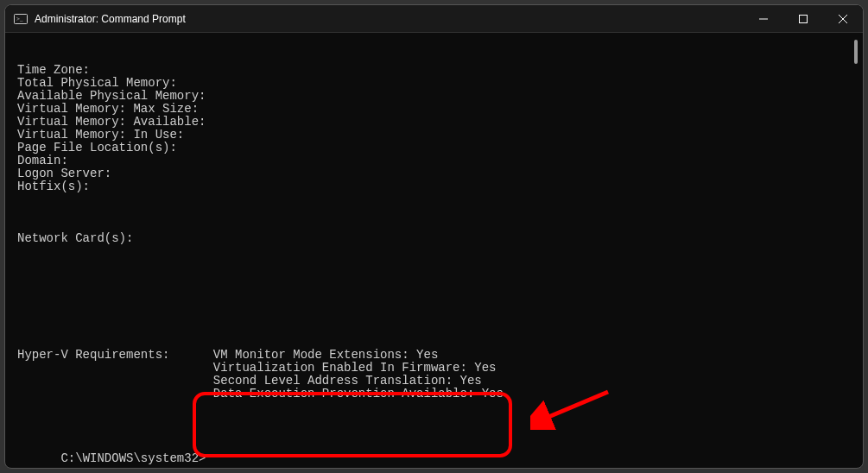 This screenshot has height=473, width=868. Describe the element at coordinates (440, 382) in the screenshot. I see `output-line: Second Level Address Translation: Yes` at that location.